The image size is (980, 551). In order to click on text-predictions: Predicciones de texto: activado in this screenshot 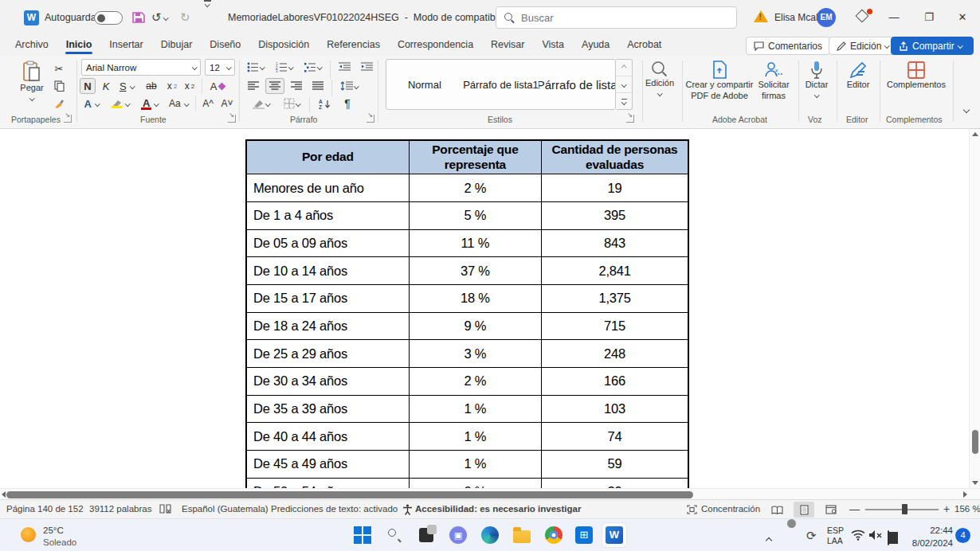, I will do `click(335, 510)`.